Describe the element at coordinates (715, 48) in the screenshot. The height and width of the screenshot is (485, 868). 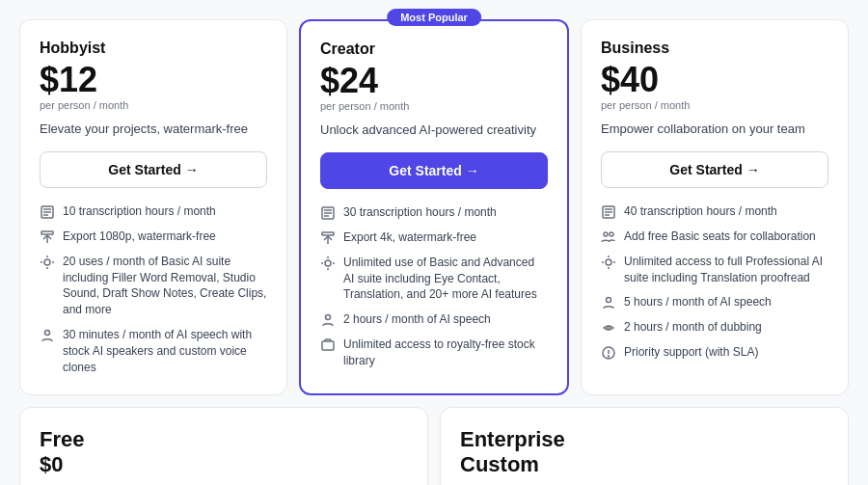
I see `business-name: Business` at that location.